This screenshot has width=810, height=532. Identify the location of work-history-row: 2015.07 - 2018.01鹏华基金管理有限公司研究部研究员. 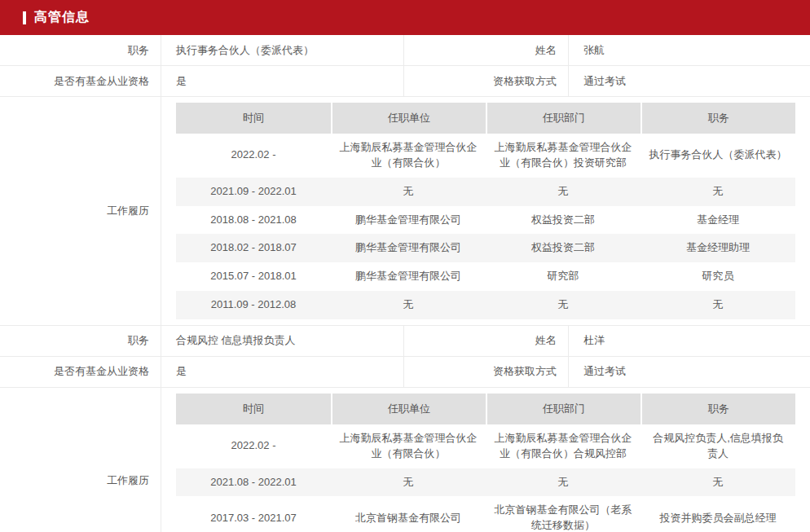
(486, 277).